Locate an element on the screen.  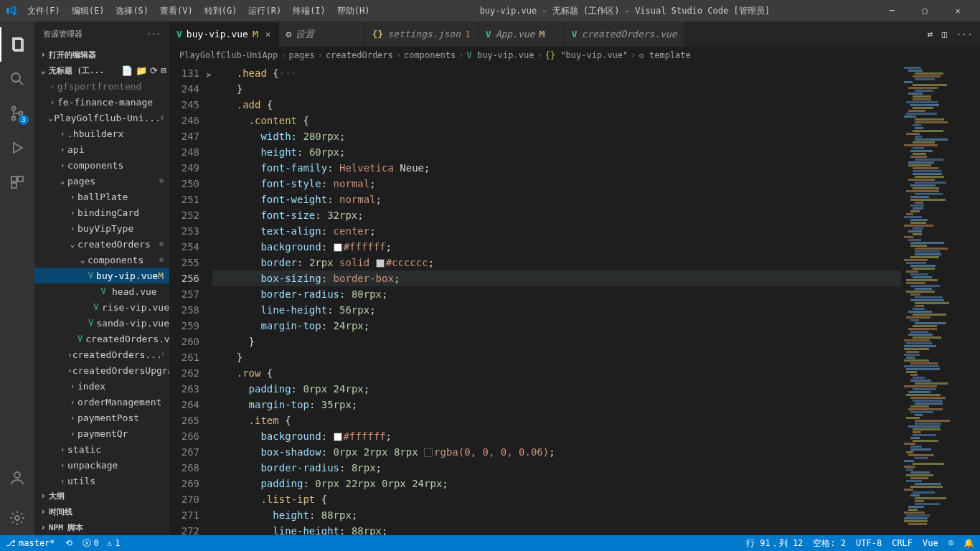
titlebar: 文件(F)编辑(E)选择(S)查看(V)转到(G)运行(R)终端(I)帮助(H)… is located at coordinates (490, 11).